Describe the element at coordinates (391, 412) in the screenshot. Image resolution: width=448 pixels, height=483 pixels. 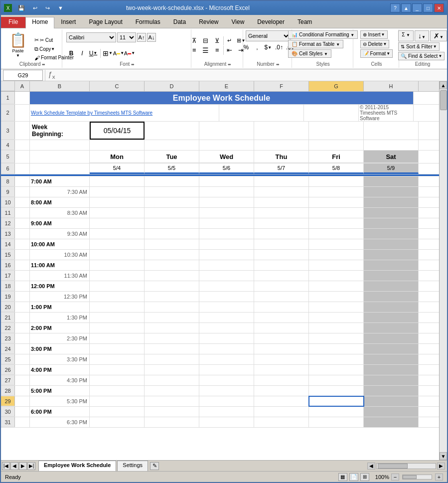
I see `cell-H30` at that location.